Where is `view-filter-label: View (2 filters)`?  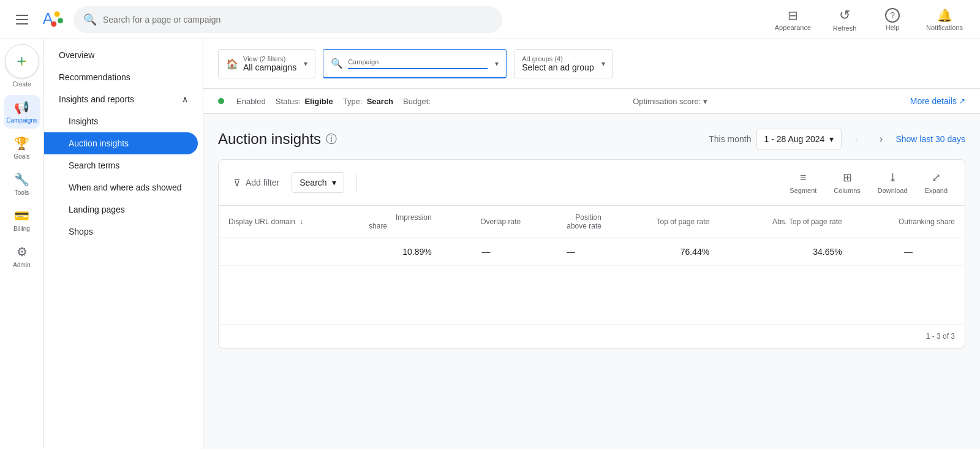
view-filter-label: View (2 filters) is located at coordinates (270, 59).